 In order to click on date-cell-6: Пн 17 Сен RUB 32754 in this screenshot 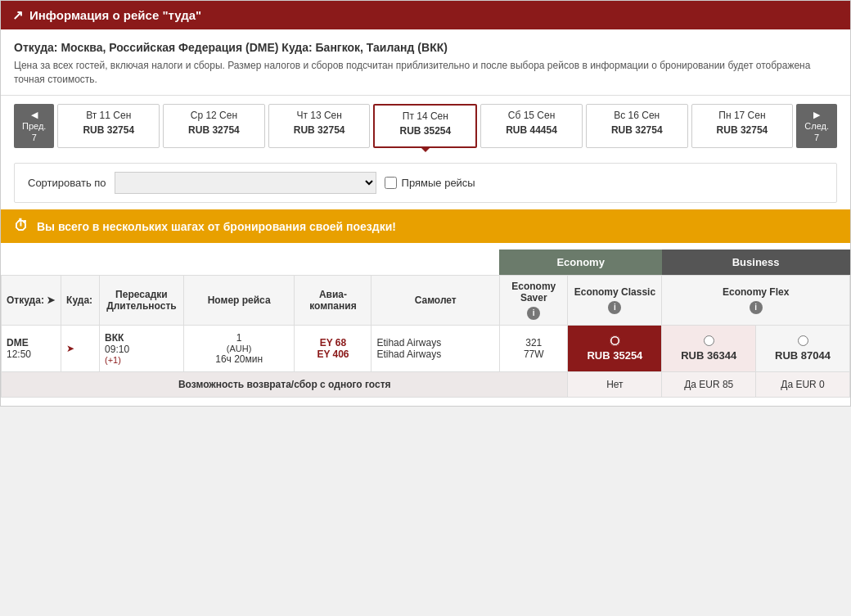, I will do `click(743, 126)`.